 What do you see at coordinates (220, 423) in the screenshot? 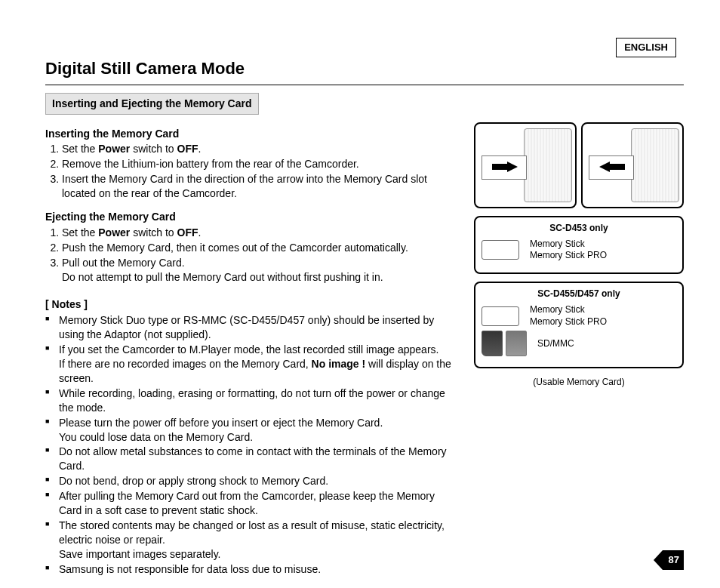
I see `text: Please turn the power off before you ins…` at bounding box center [220, 423].